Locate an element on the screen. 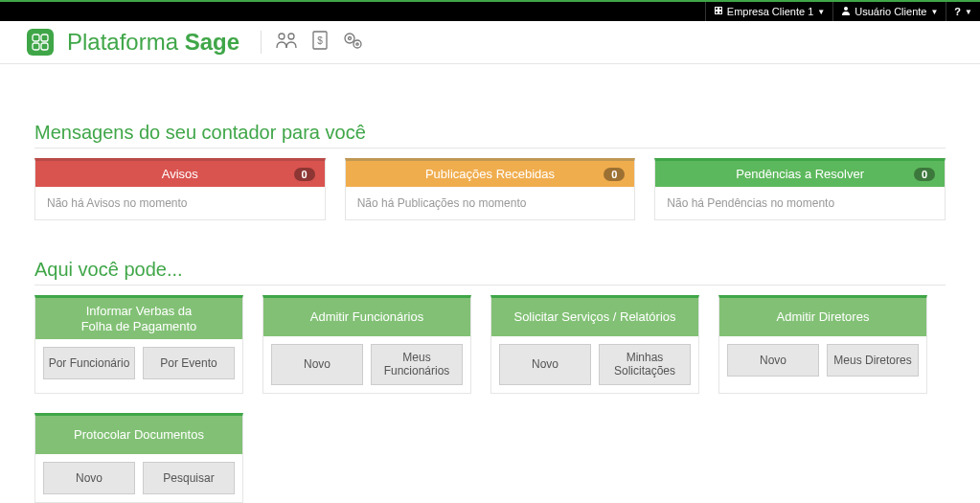 This screenshot has height=503, width=980. messages-section-title: Mensagens do seu contador para você is located at coordinates (490, 135).